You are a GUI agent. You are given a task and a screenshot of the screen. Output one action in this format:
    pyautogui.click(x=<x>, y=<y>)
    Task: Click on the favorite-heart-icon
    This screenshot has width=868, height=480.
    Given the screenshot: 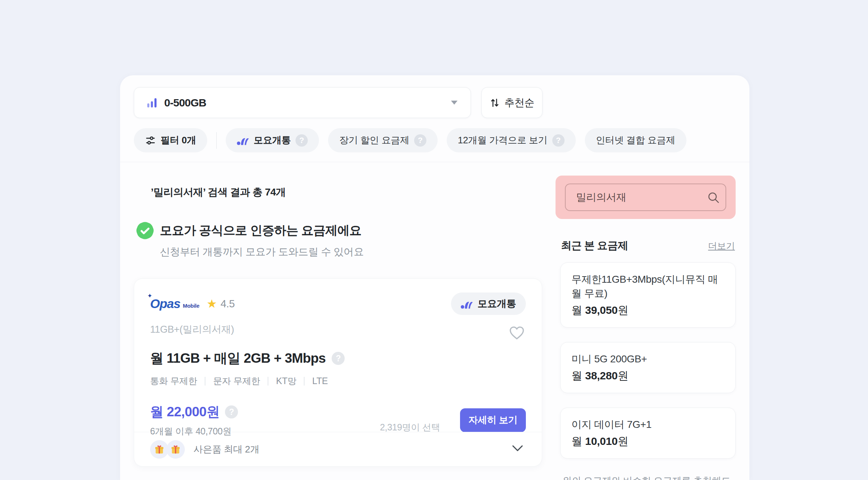 What is the action you would take?
    pyautogui.click(x=517, y=333)
    